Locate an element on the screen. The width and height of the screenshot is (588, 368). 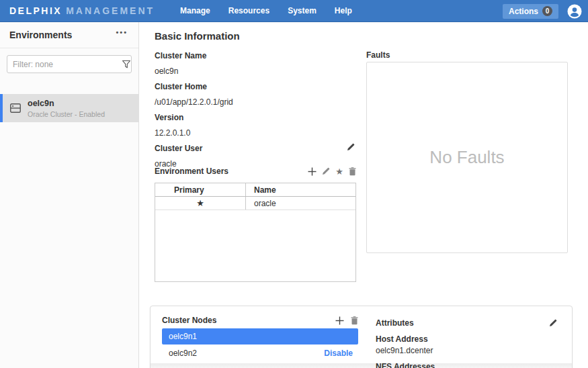
field-cluster-name: Cluster Name oelc9n is located at coordinates (255, 60).